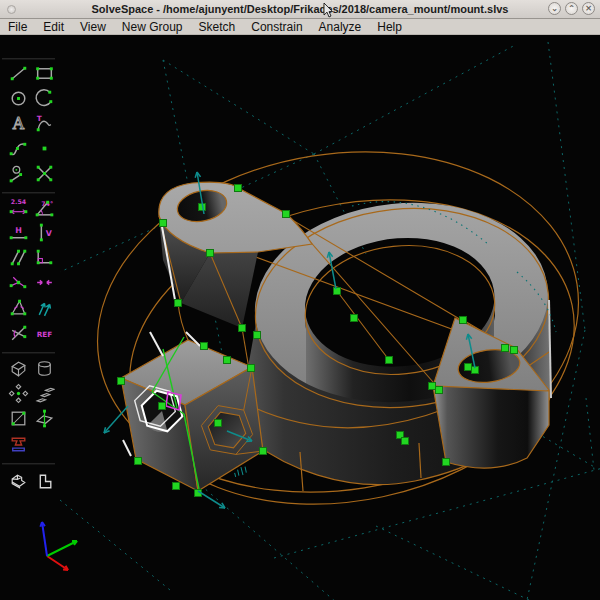 The width and height of the screenshot is (600, 600). What do you see at coordinates (554, 8) in the screenshot?
I see `shade-button: ⌄` at bounding box center [554, 8].